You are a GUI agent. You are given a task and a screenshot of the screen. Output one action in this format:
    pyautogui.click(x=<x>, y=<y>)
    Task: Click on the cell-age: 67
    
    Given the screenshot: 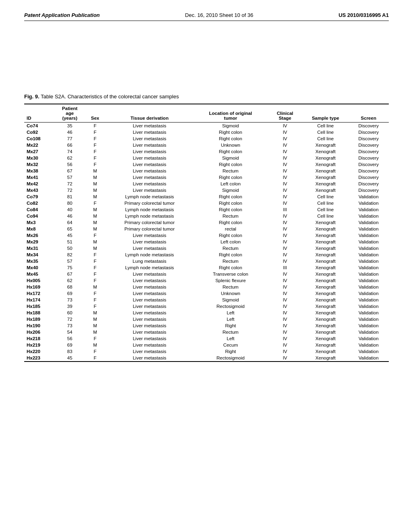 What is the action you would take?
    pyautogui.click(x=69, y=274)
    